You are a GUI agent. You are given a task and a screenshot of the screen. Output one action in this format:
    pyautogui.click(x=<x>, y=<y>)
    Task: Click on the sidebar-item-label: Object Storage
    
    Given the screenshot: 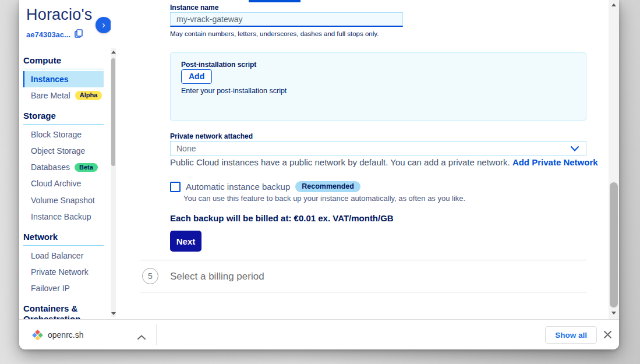 What is the action you would take?
    pyautogui.click(x=58, y=151)
    